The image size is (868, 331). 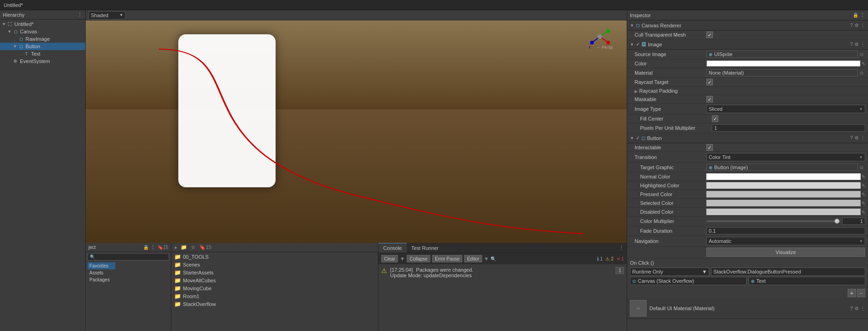 What do you see at coordinates (862, 55) in the screenshot?
I see `source-image-picker: ⊙` at bounding box center [862, 55].